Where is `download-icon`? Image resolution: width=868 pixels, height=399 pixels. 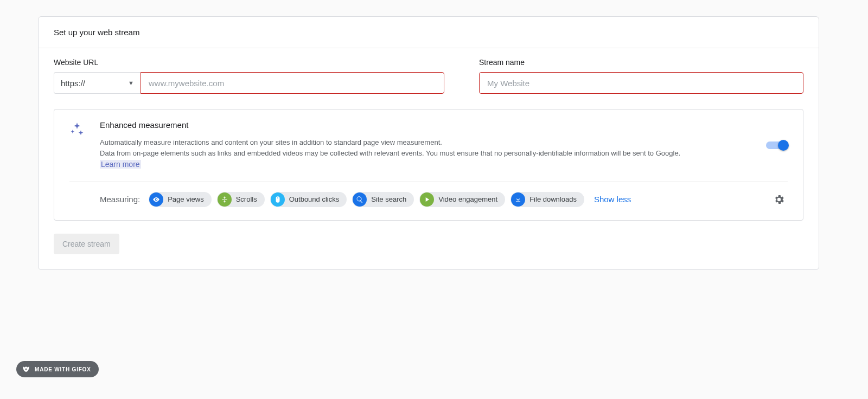
download-icon is located at coordinates (518, 200).